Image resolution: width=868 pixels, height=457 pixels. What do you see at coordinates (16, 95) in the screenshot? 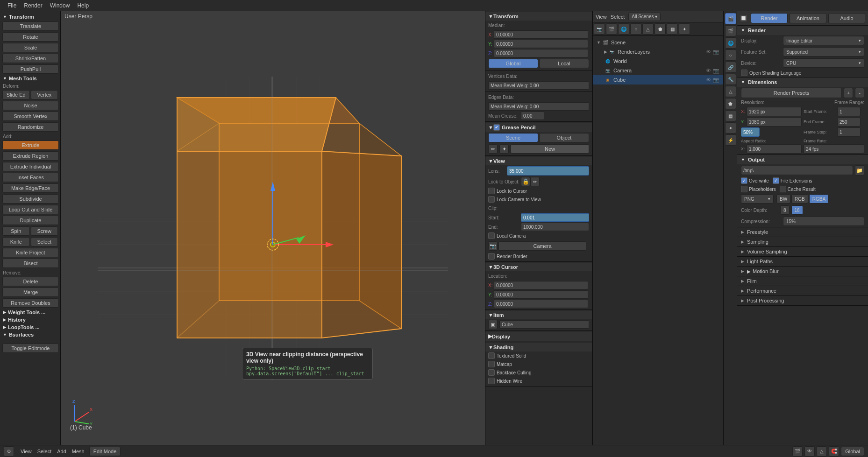
I see `slide-edge-btn: Slide Ed` at bounding box center [16, 95].